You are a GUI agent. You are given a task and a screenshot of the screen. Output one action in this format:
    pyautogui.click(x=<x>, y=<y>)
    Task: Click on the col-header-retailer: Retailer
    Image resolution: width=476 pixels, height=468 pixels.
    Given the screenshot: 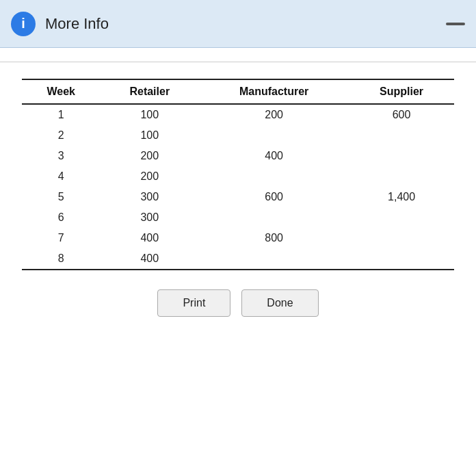 What is the action you would take?
    pyautogui.click(x=150, y=92)
    